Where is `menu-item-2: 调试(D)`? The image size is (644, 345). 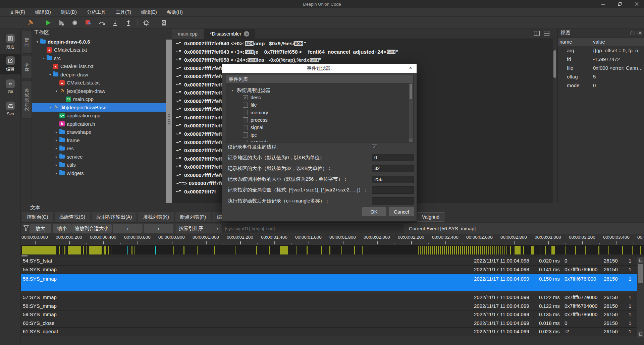 menu-item-2: 调试(D) is located at coordinates (69, 12).